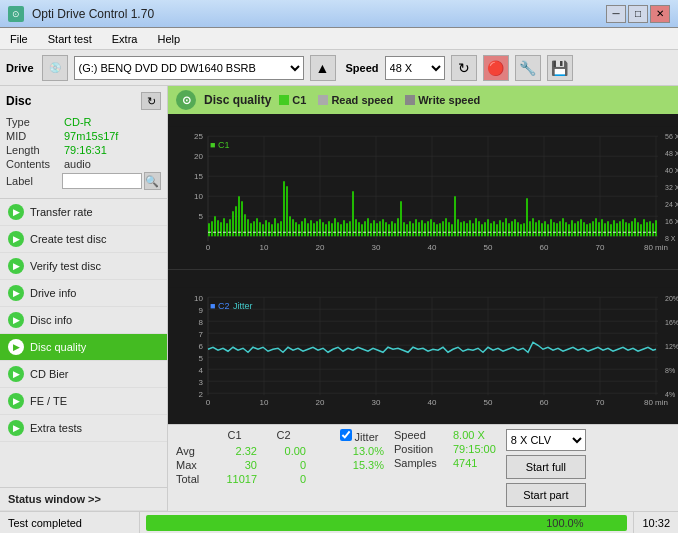 The width and height of the screenshot is (678, 533). I want to click on tools-button: 🔧, so click(528, 68).